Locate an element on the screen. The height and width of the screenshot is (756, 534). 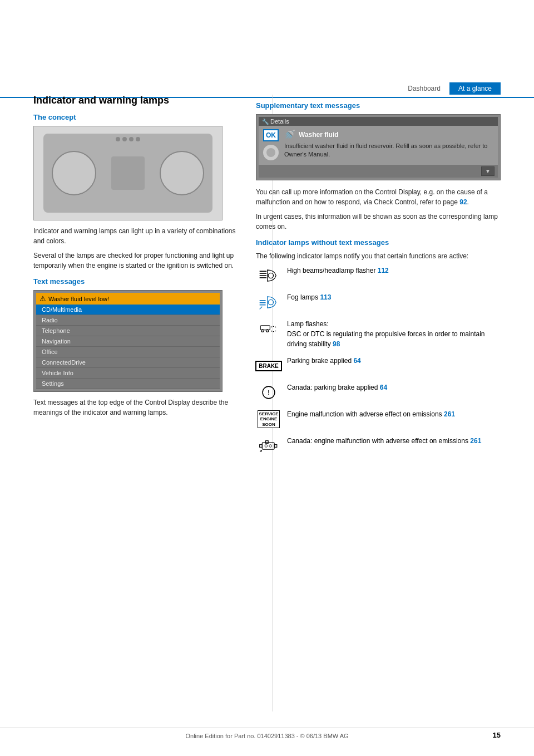
menu-vehicle-info: Vehicle Info is located at coordinates (128, 373).